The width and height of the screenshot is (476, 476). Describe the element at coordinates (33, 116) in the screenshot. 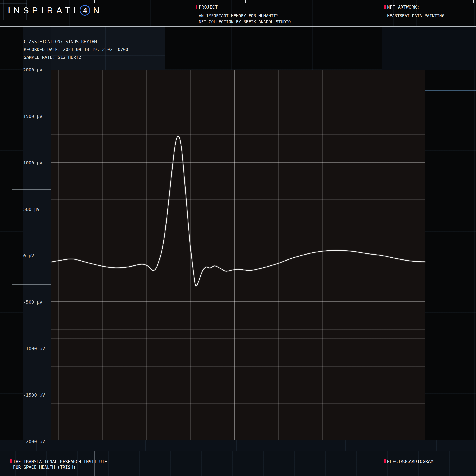

I see `y-axis-tick-label: 1500 µV` at that location.